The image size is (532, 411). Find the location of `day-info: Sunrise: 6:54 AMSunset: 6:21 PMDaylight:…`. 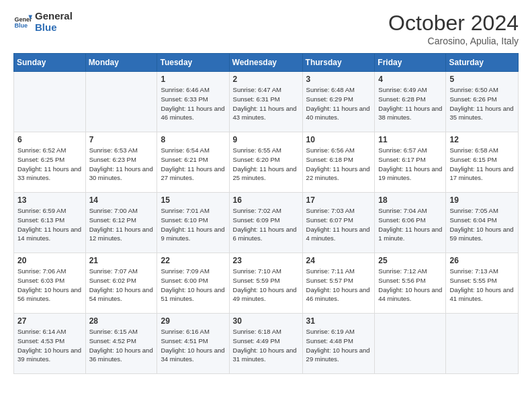

day-info: Sunrise: 6:54 AMSunset: 6:21 PMDaylight:… is located at coordinates (193, 164).